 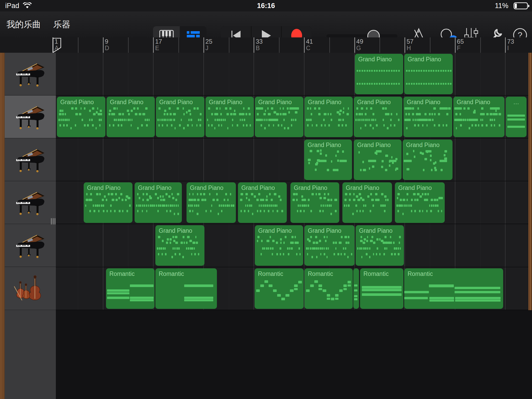 What do you see at coordinates (356, 289) in the screenshot?
I see `midi-region` at bounding box center [356, 289].